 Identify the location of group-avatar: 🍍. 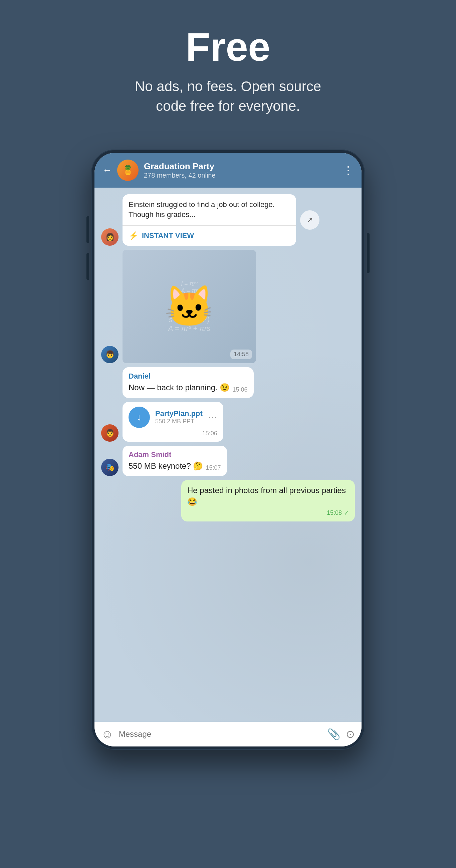
(128, 170).